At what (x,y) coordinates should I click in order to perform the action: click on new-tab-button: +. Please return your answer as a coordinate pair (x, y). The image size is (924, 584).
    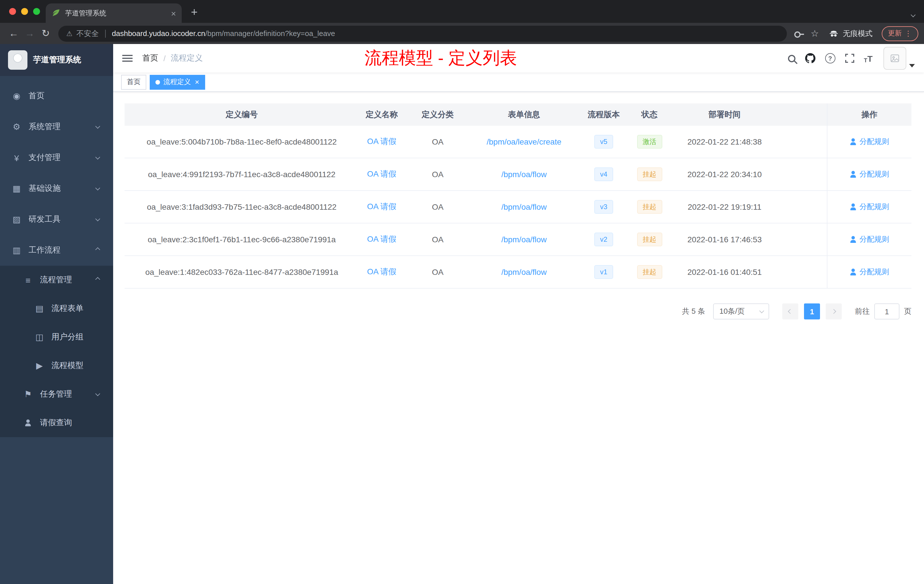
    Looking at the image, I should click on (194, 12).